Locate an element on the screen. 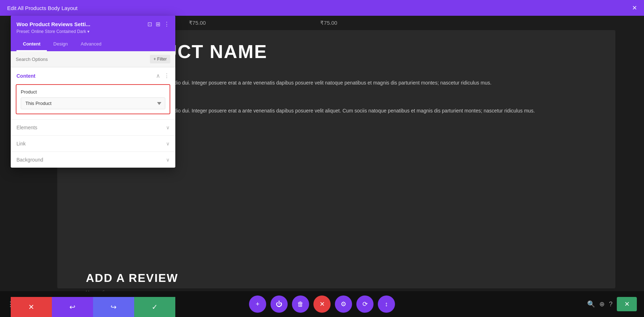 The image size is (644, 317). panel-title-row: Woo Product Reviews Setti... ⊡ ⊞ ⋮ is located at coordinates (93, 24).